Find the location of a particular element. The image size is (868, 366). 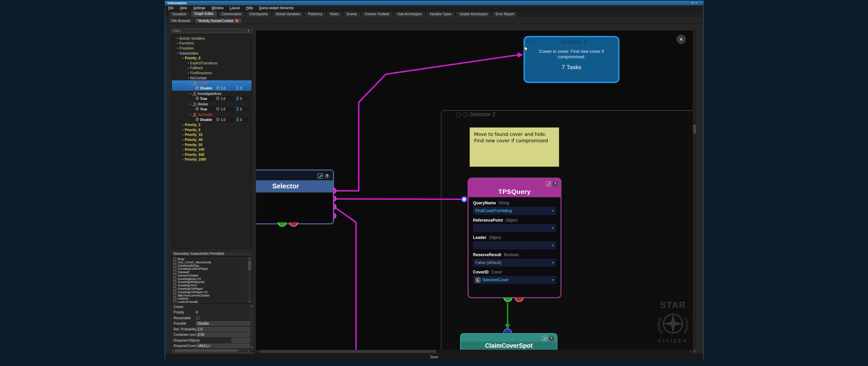

list-item: GreetingsResponse is located at coordinates (212, 282).